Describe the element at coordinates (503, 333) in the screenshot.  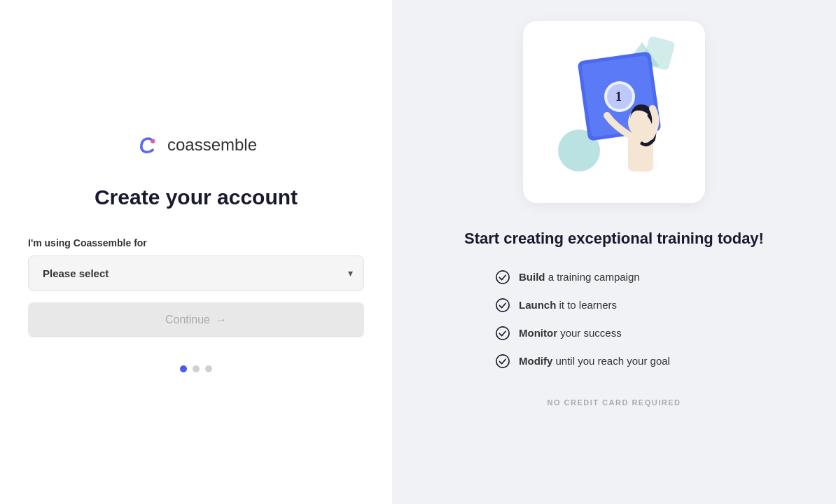
I see `check-circle-icon-monitor` at that location.